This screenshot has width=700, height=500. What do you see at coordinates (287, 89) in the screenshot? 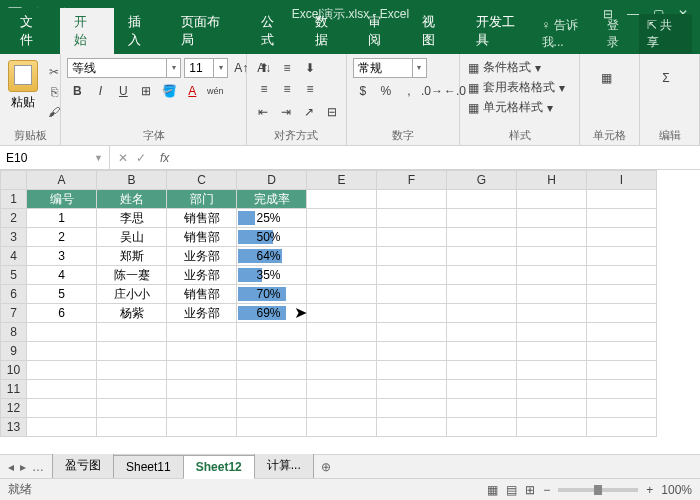
I see `align-center-icon: ≡` at bounding box center [287, 89].